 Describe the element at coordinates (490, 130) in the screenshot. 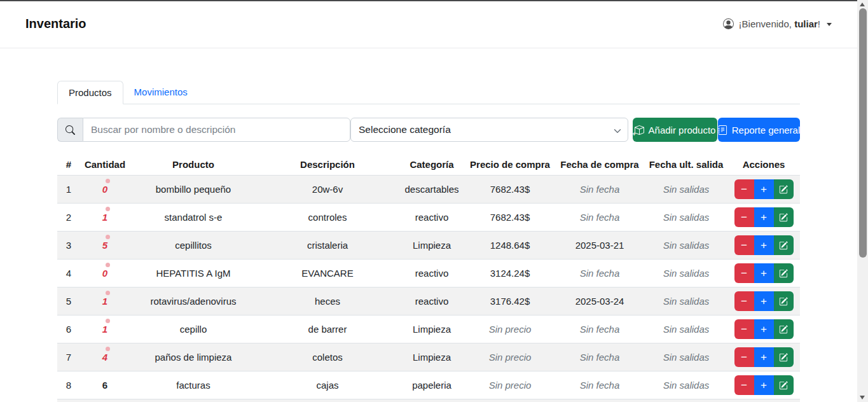

I see `category-select-wrap: Seleccione categoría` at that location.